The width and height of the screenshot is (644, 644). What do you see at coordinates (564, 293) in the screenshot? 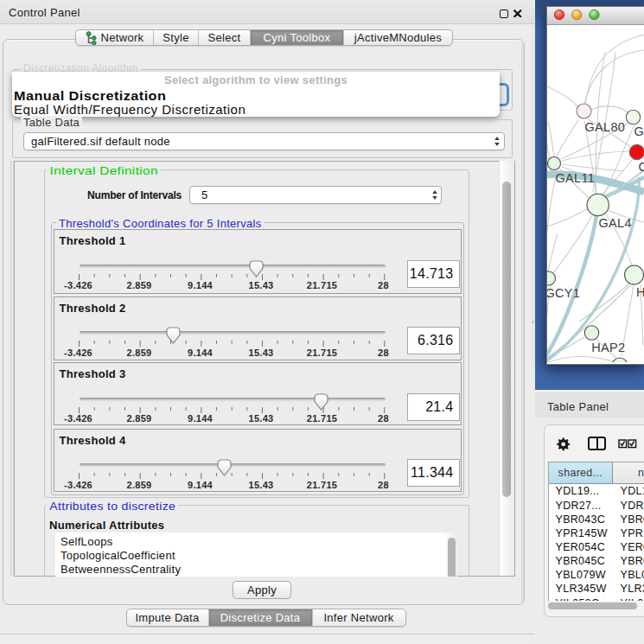
I see `svg-text: GCY1` at bounding box center [564, 293].